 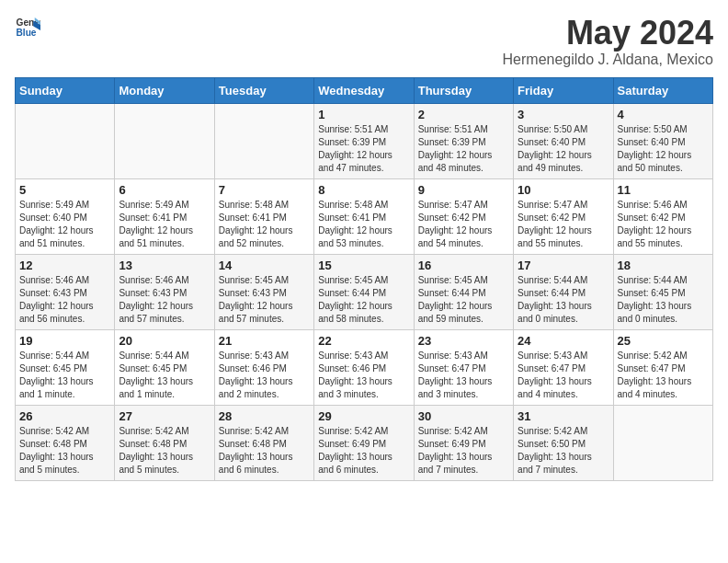 What do you see at coordinates (264, 90) in the screenshot?
I see `weekday-header-cell: Tuesday` at bounding box center [264, 90].